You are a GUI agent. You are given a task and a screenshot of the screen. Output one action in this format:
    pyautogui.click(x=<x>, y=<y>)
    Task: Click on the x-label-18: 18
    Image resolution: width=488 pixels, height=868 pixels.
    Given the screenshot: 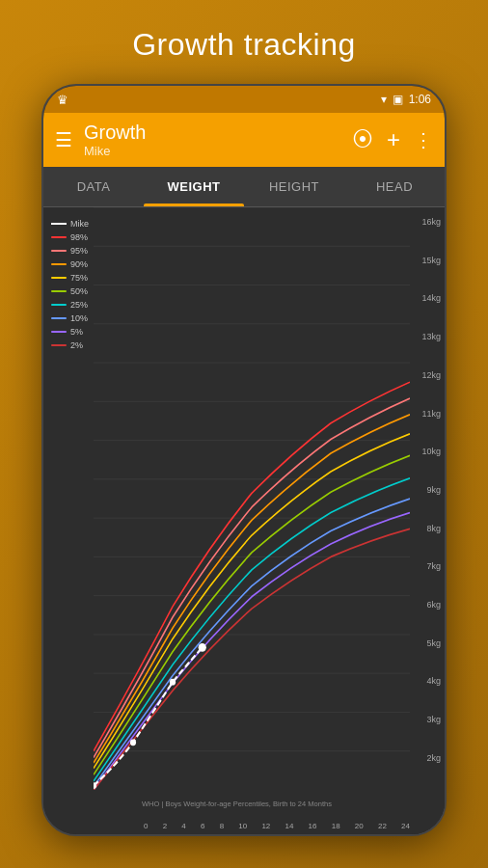 What is the action you would take?
    pyautogui.click(x=336, y=826)
    